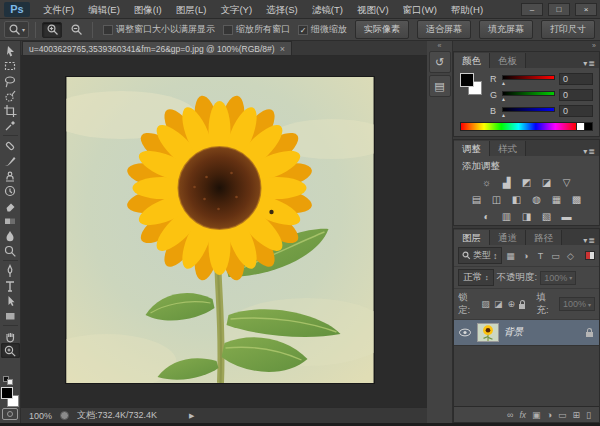 The height and width of the screenshot is (426, 600). Describe the element at coordinates (506, 30) in the screenshot. I see `fill-screen-button: 填充屏幕` at that location.